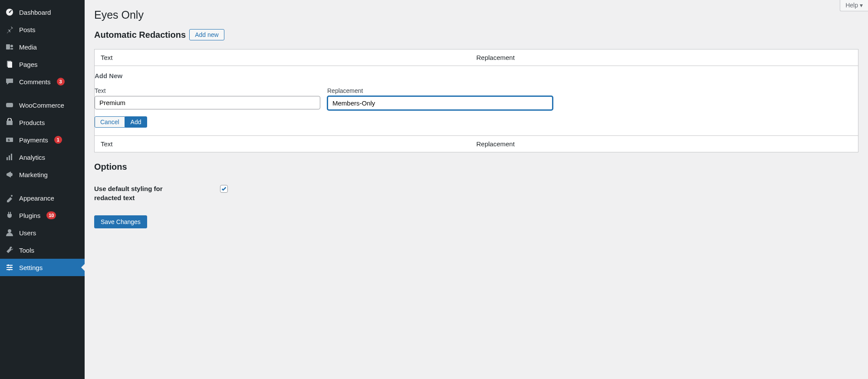 The height and width of the screenshot is (379, 868). I want to click on sidebar-item-pages: Pages, so click(43, 64).